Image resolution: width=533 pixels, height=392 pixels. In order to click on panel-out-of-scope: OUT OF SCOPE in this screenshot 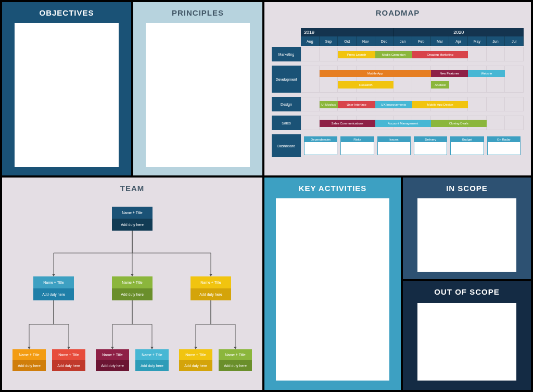, I will do `click(467, 335)`.